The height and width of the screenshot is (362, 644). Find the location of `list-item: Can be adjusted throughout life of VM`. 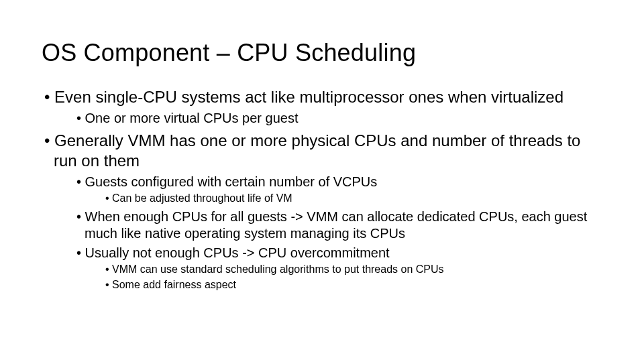

list-item: Can be adjusted throughout life of VM is located at coordinates (353, 198).